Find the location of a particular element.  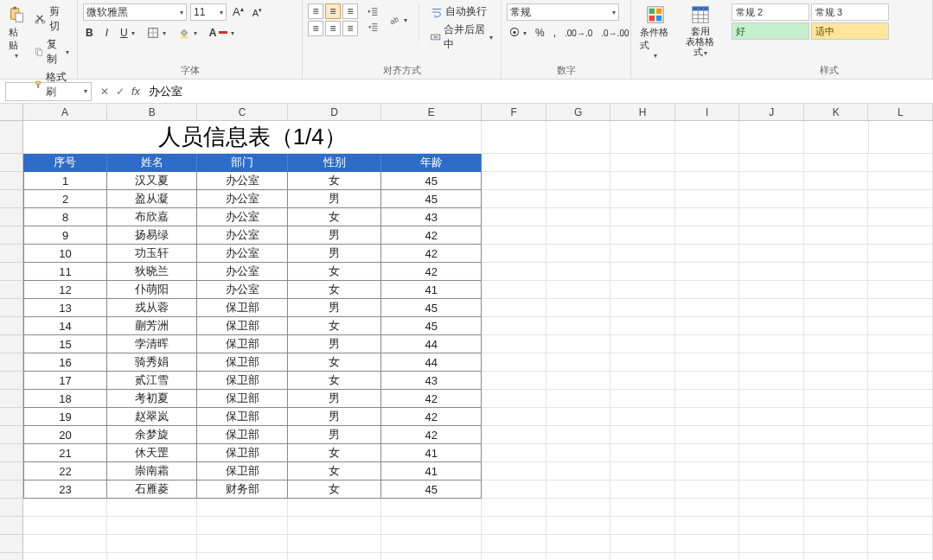

underline-button: U▾ is located at coordinates (128, 33).